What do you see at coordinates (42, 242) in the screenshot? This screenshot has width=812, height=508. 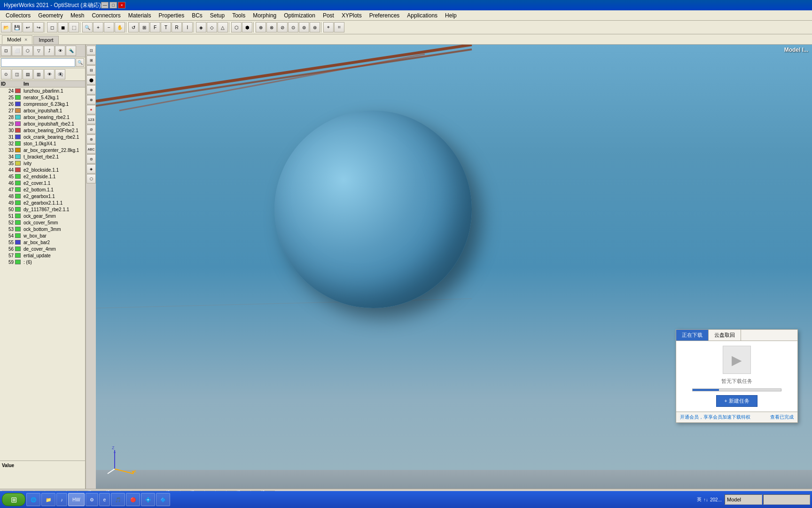 I see `list-row: 55 ar_box_bar2` at bounding box center [42, 242].